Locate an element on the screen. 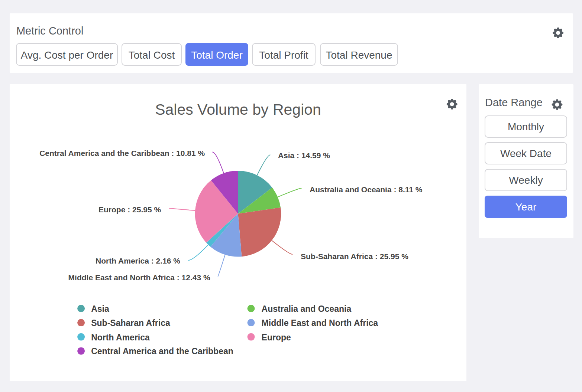  svg-text: Weekly is located at coordinates (526, 180).